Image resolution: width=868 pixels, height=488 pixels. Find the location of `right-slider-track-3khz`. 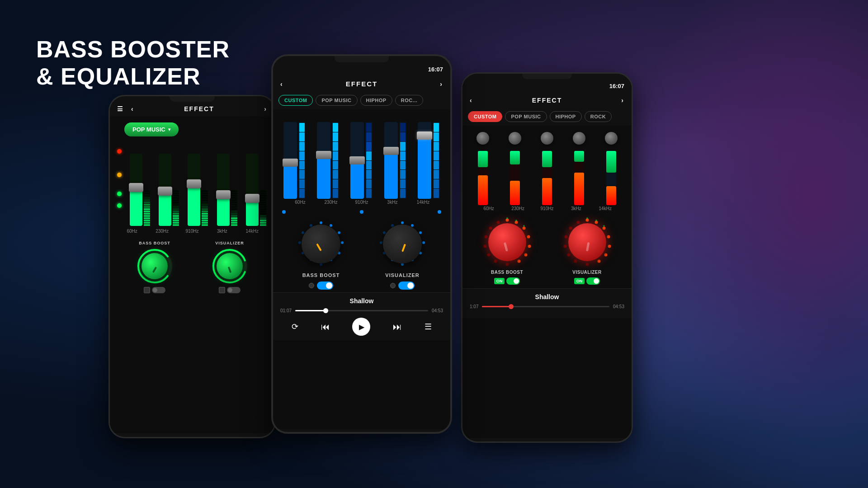

right-slider-track-3khz is located at coordinates (579, 178).